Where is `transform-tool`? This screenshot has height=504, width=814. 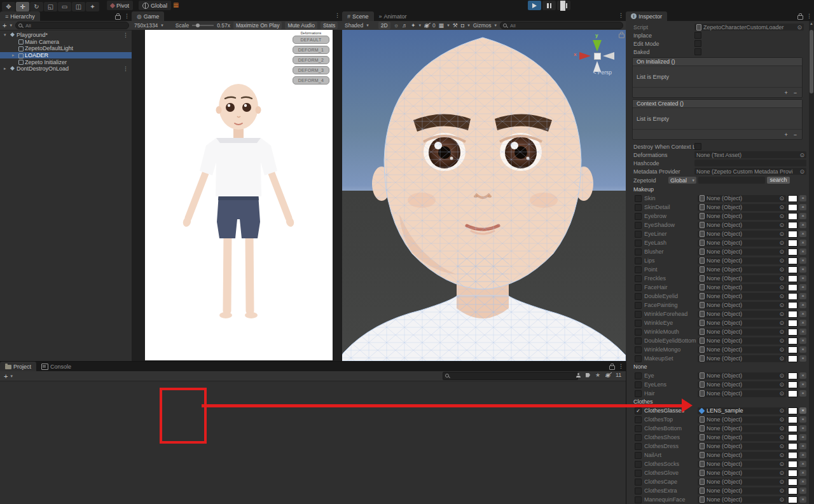
transform-tool is located at coordinates (79, 6).